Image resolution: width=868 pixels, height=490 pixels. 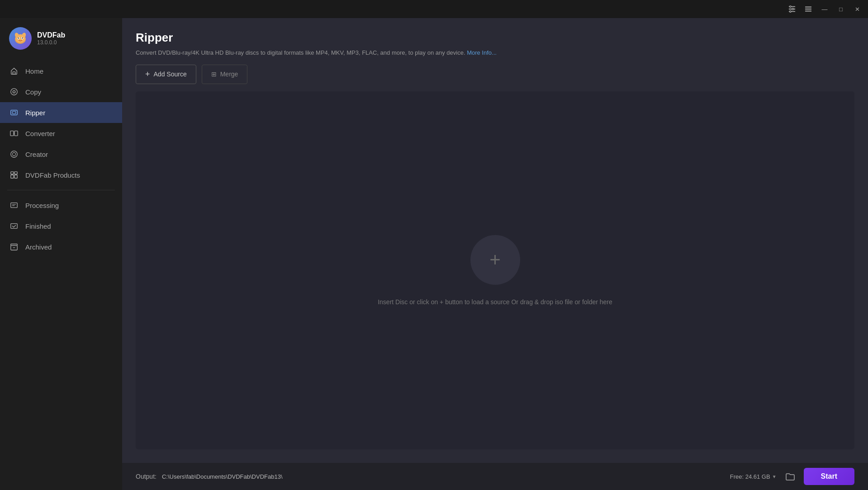 What do you see at coordinates (225, 74) in the screenshot?
I see `merge-button: ⊞ Merge` at bounding box center [225, 74].